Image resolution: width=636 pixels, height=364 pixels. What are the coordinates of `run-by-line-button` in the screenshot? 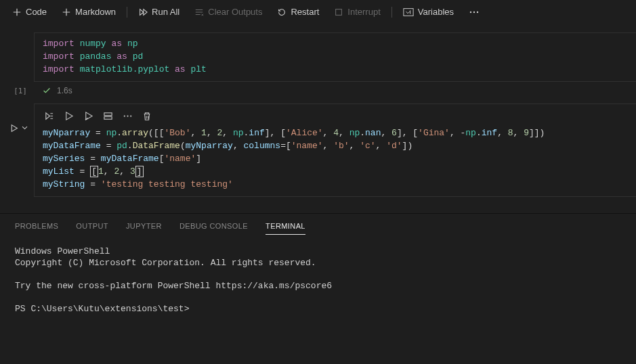 It's located at (49, 116).